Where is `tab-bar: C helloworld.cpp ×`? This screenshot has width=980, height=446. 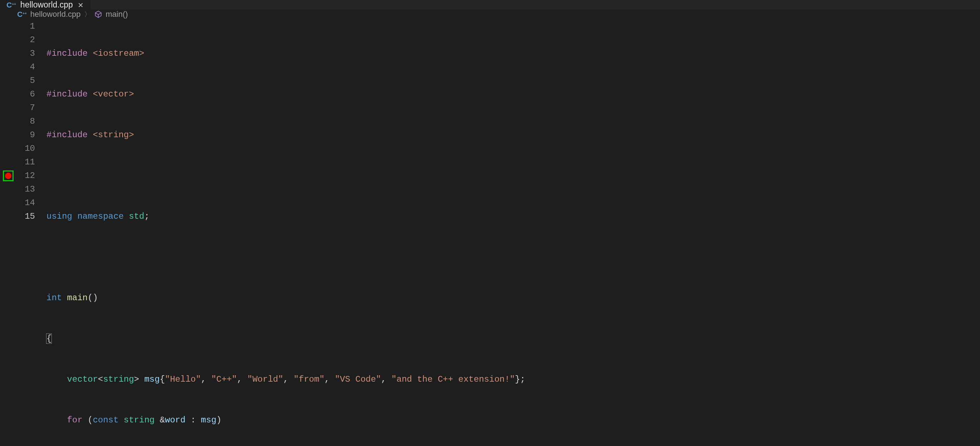
tab-bar: C helloworld.cpp × is located at coordinates (490, 5).